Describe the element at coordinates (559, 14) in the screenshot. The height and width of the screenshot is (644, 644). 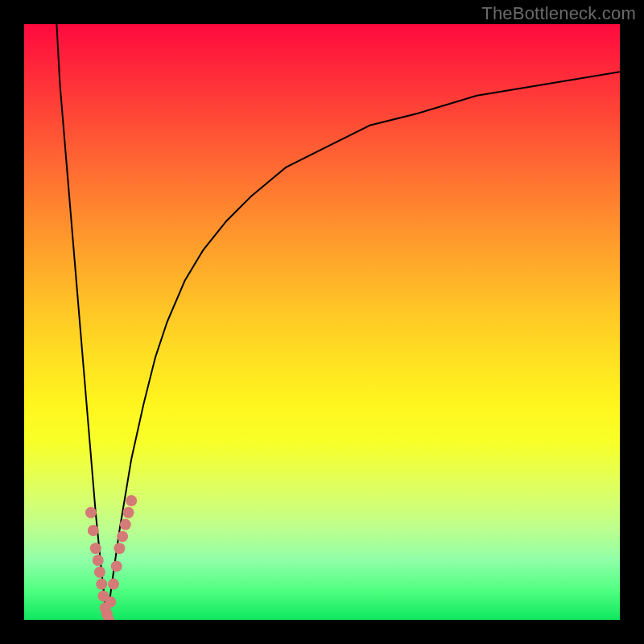
I see `watermark-text: TheBottleneck.com` at that location.